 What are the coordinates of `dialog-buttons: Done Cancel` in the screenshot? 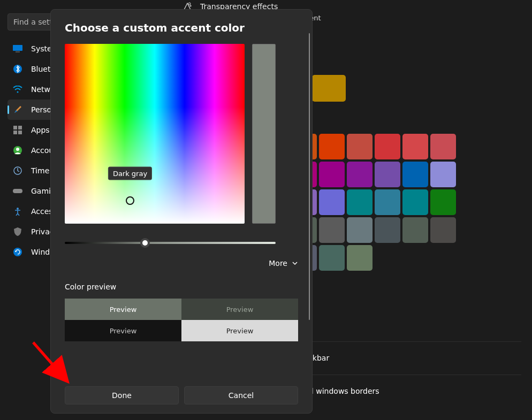 It's located at (181, 395).